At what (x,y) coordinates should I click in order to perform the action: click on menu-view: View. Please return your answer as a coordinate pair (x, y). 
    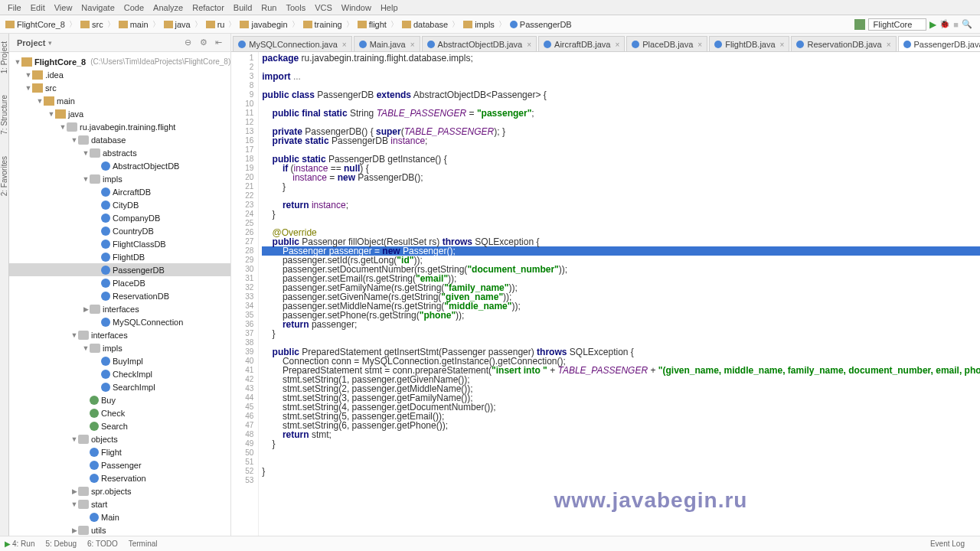
    Looking at the image, I should click on (64, 8).